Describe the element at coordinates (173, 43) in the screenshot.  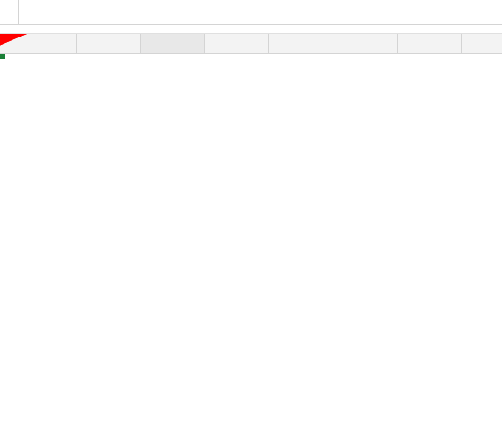
I see `col-header-F` at that location.